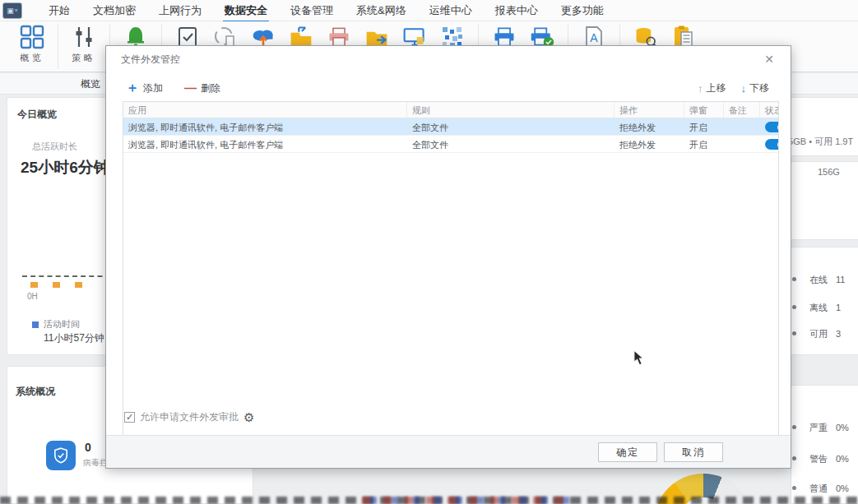  Describe the element at coordinates (12, 11) in the screenshot. I see `app-menu-button: ▣▾` at that location.